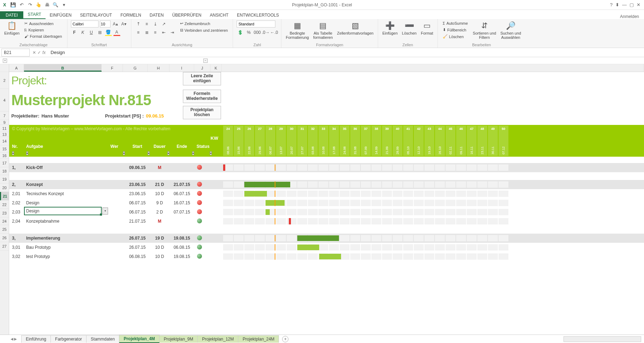  What do you see at coordinates (4, 80) in the screenshot?
I see `row-header: 2` at bounding box center [4, 80].